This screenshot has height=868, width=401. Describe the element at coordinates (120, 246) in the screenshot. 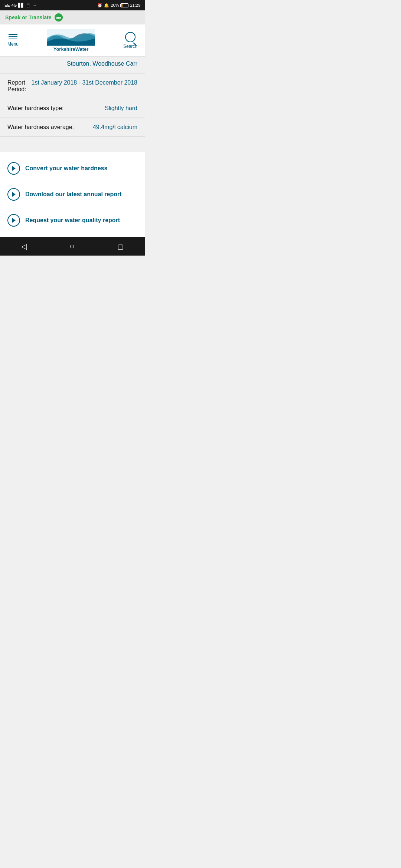

I see `recents-button` at that location.